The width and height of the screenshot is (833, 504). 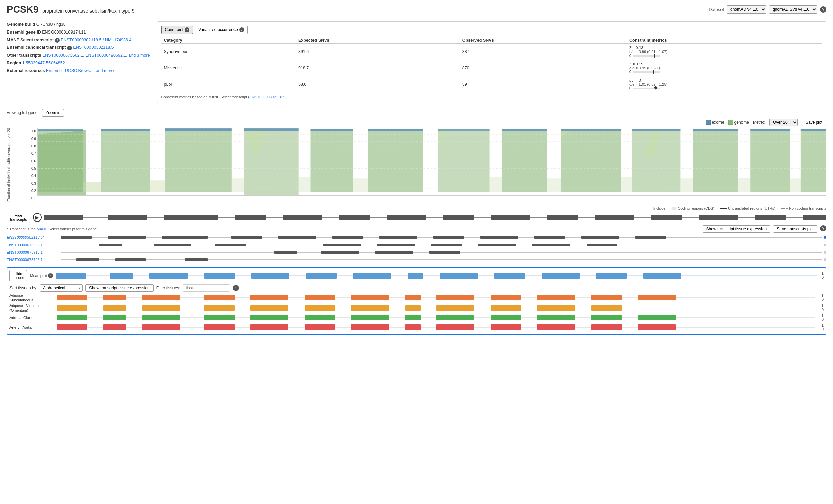 I want to click on noncoding-legend-line, so click(x=784, y=208).